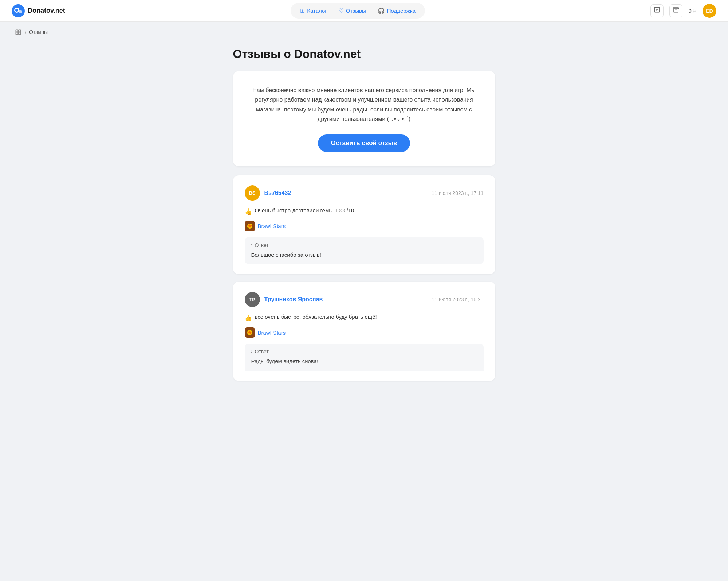 The width and height of the screenshot is (728, 581). I want to click on review-user-2: ТР Трушников Ярослав, so click(284, 299).